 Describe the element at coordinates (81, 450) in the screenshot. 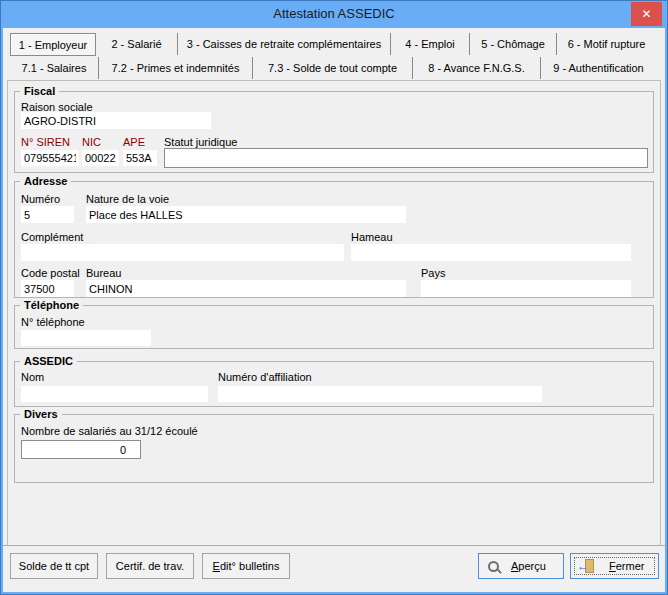

I see `nb-salaries-field` at that location.